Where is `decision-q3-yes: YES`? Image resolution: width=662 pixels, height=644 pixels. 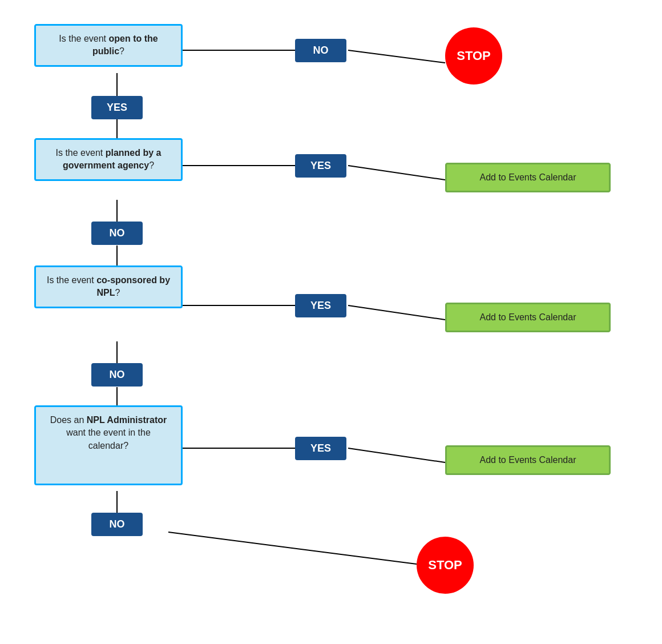
decision-q3-yes: YES is located at coordinates (321, 306).